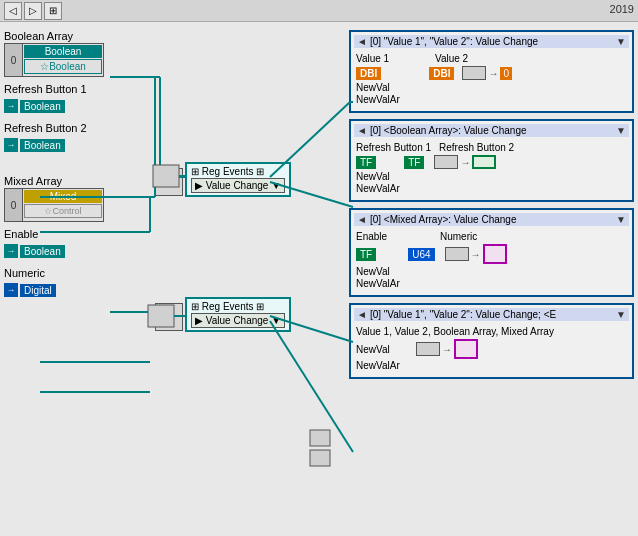 This screenshot has width=638, height=536. Describe the element at coordinates (238, 186) in the screenshot. I see `value-change-1: ▶ Value Change ▼` at that location.